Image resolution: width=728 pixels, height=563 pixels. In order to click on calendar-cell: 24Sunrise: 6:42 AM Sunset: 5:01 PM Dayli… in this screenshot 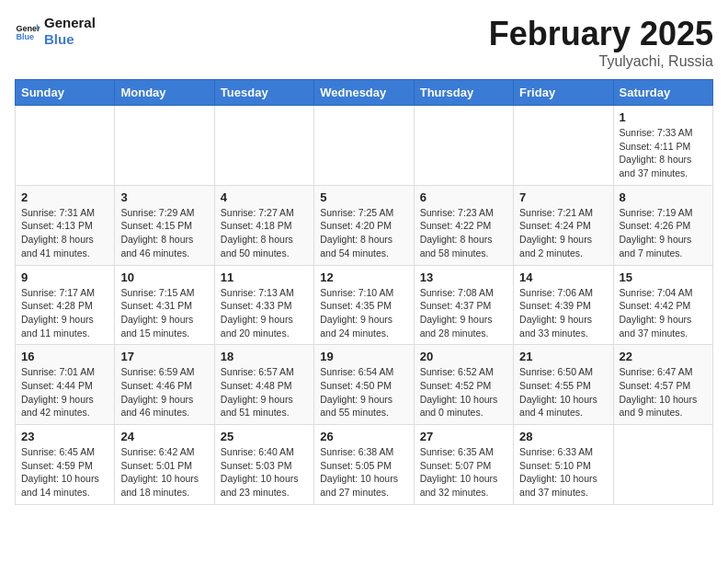, I will do `click(165, 465)`.